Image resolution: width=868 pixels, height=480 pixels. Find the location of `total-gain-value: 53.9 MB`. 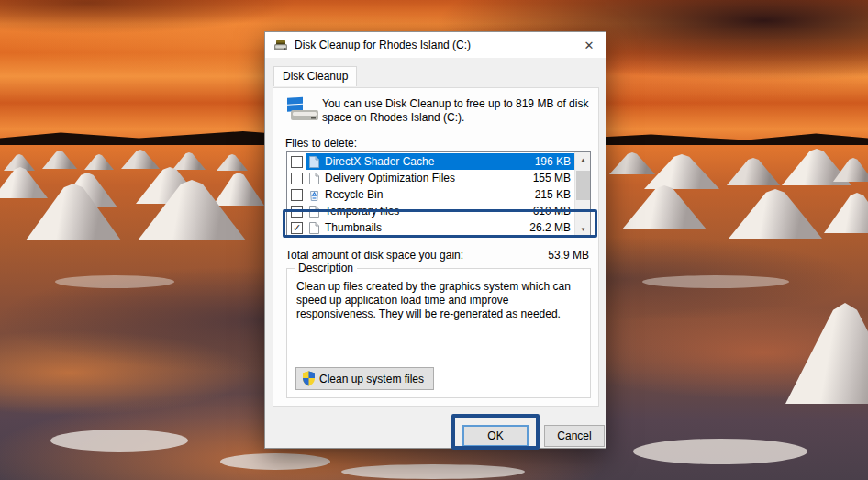

total-gain-value: 53.9 MB is located at coordinates (569, 255).